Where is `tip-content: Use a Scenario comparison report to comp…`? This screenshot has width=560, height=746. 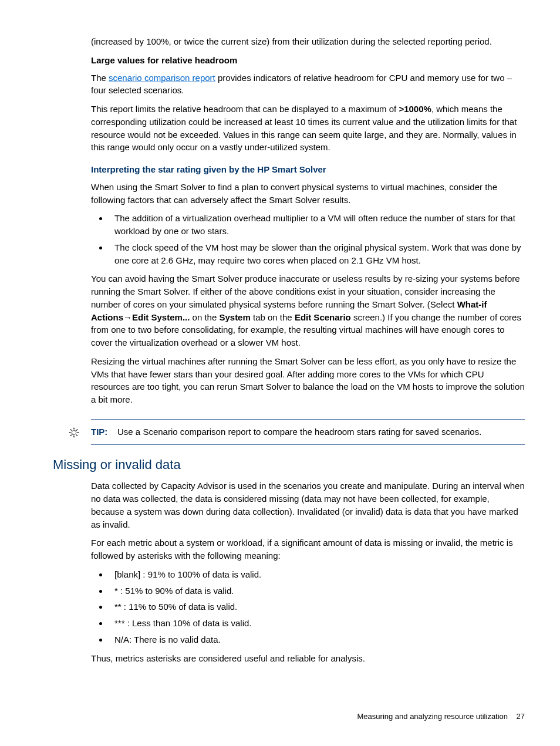
tip-content: Use a Scenario comparison report to comp… is located at coordinates (299, 432).